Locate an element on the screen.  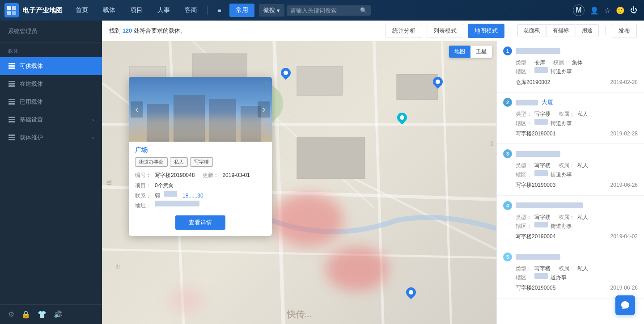
search-icon: 🔍 is located at coordinates (364, 11).